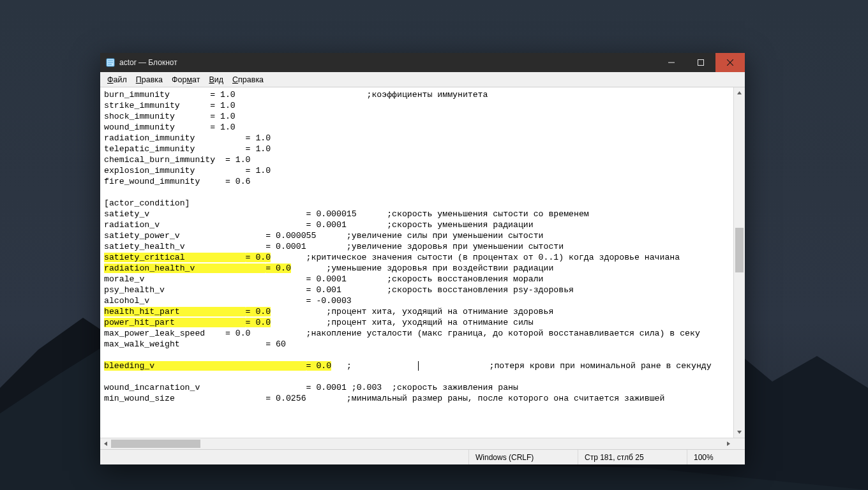 The height and width of the screenshot is (490, 868). I want to click on status-bar: Windows (CRLF) Стр 181, стлб 25 100%, so click(423, 457).